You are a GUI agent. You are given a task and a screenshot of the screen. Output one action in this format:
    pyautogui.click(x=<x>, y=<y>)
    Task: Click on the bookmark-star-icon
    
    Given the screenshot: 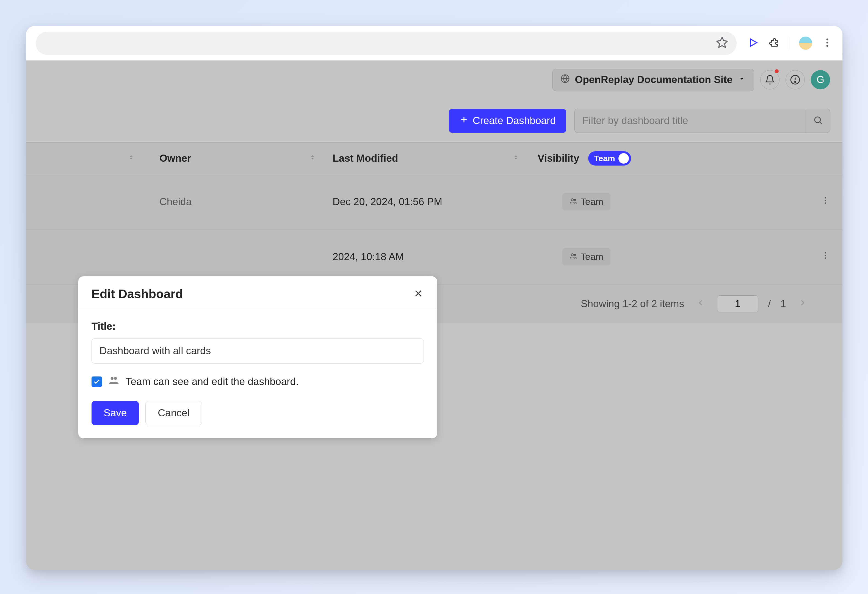 What is the action you would take?
    pyautogui.click(x=722, y=43)
    